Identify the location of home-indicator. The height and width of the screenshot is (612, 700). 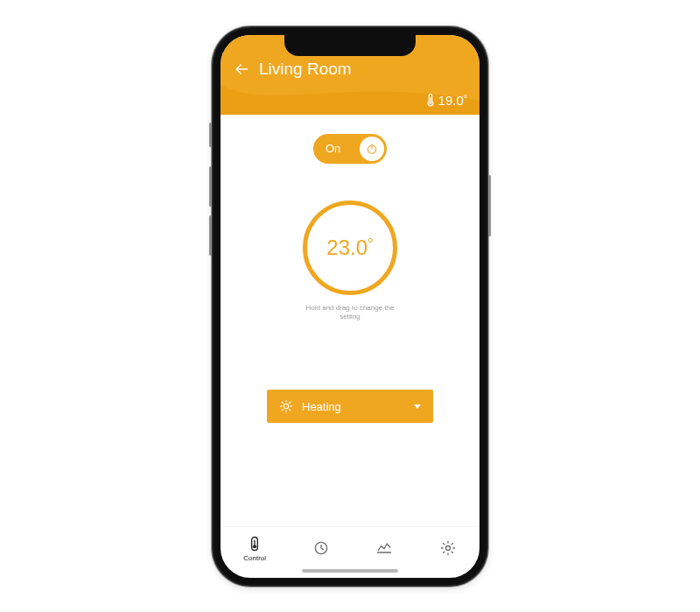
(350, 571).